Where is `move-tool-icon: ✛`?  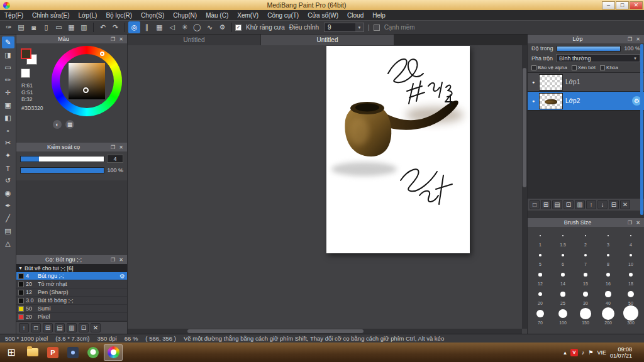
move-tool-icon: ✛ is located at coordinates (8, 93).